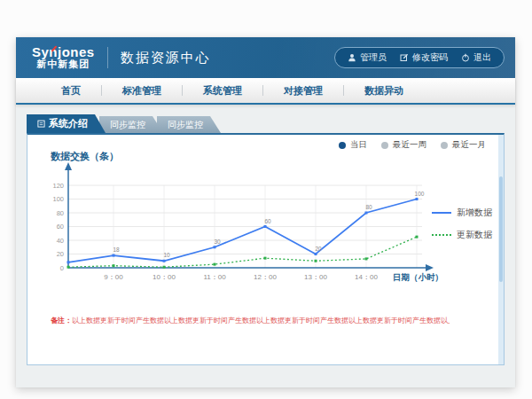 Image resolution: width=532 pixels, height=399 pixels. What do you see at coordinates (420, 193) in the screenshot?
I see `point-value-label: 100` at bounding box center [420, 193].